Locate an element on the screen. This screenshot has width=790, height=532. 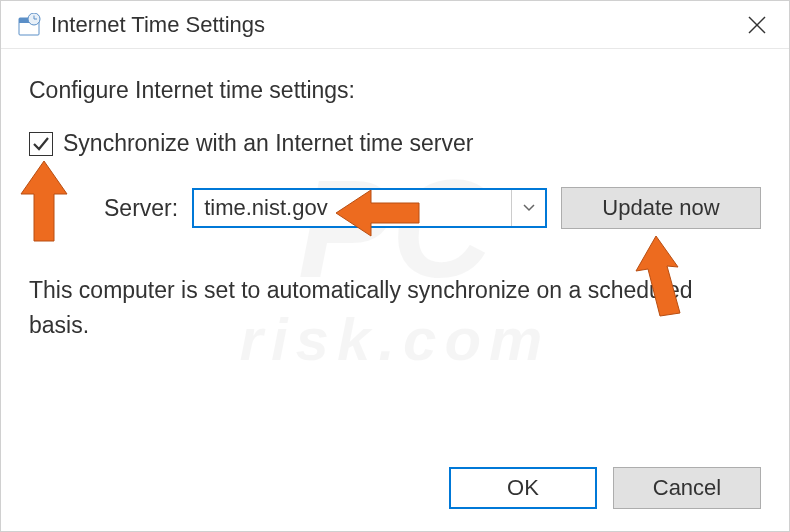
close-icon is located at coordinates (757, 25).